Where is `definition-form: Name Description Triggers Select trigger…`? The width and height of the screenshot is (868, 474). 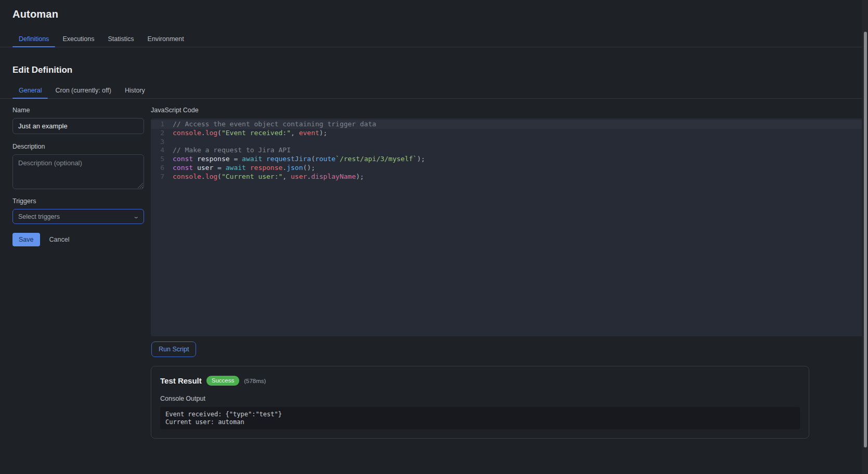
definition-form: Name Description Triggers Select trigger… is located at coordinates (78, 272).